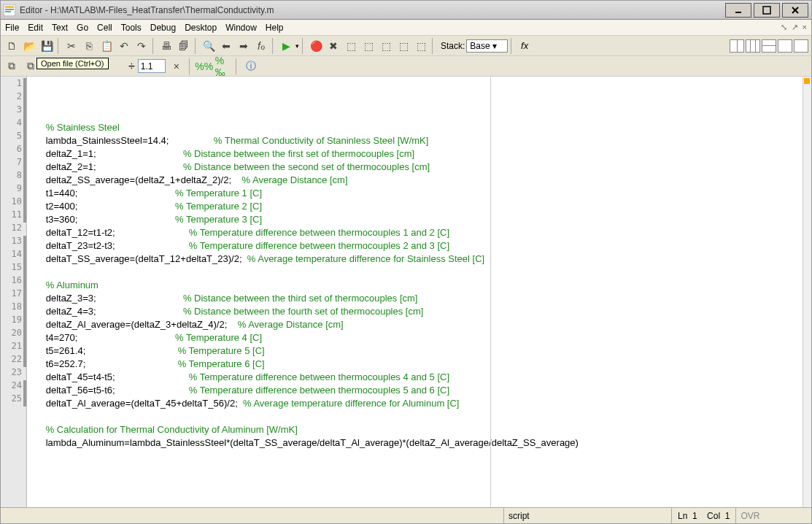  Describe the element at coordinates (201, 28) in the screenshot. I see `menu-desktop: Desktop` at that location.